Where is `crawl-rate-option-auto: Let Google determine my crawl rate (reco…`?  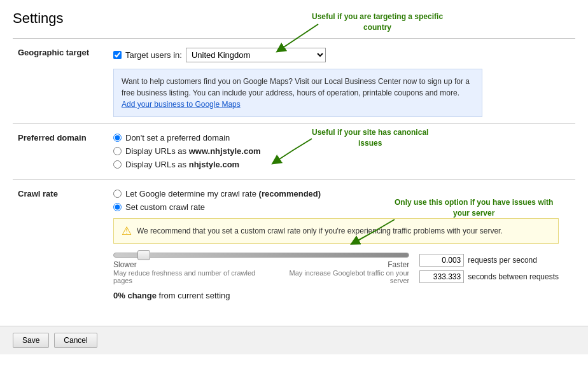 crawl-rate-option-auto: Let Google determine my crawl rate (reco… is located at coordinates (342, 193).